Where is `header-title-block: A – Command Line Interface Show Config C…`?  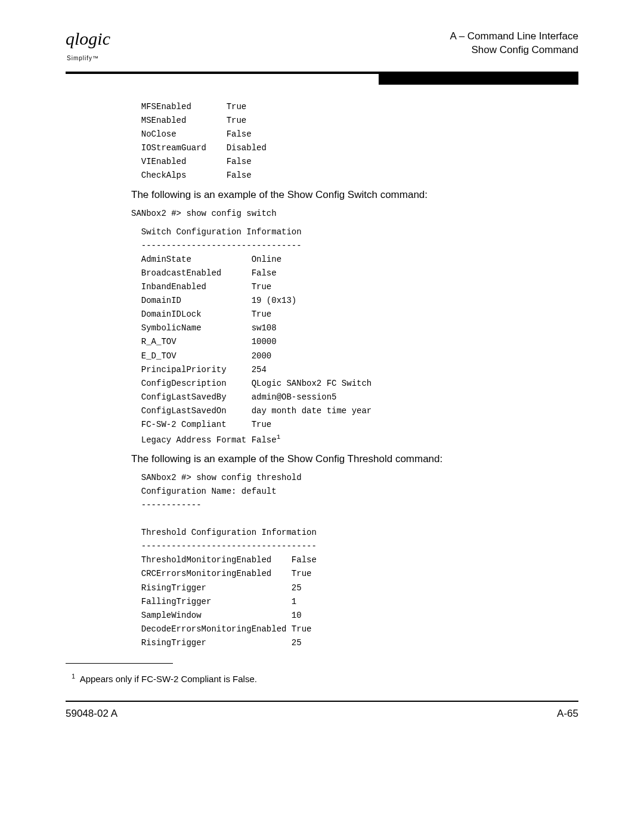
header-title-block: A – Command Line Interface Show Config C… is located at coordinates (514, 44).